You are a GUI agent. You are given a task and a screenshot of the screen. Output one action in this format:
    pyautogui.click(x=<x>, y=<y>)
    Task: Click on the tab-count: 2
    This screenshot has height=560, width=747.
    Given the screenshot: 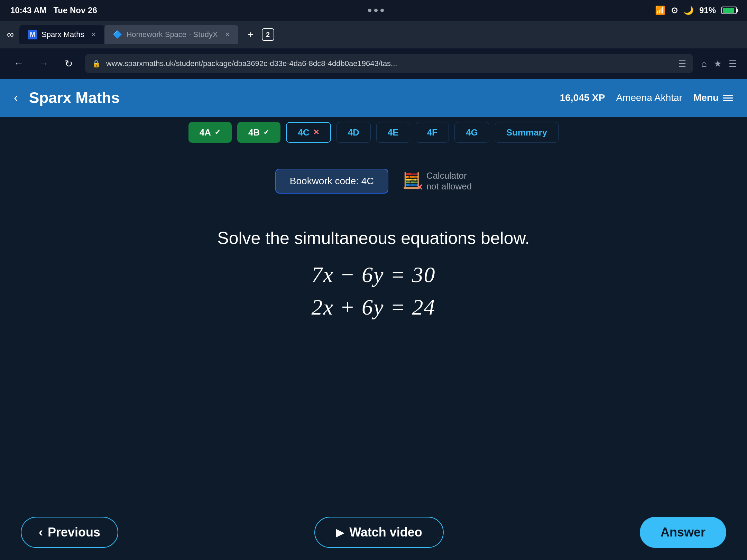 What is the action you would take?
    pyautogui.click(x=268, y=35)
    